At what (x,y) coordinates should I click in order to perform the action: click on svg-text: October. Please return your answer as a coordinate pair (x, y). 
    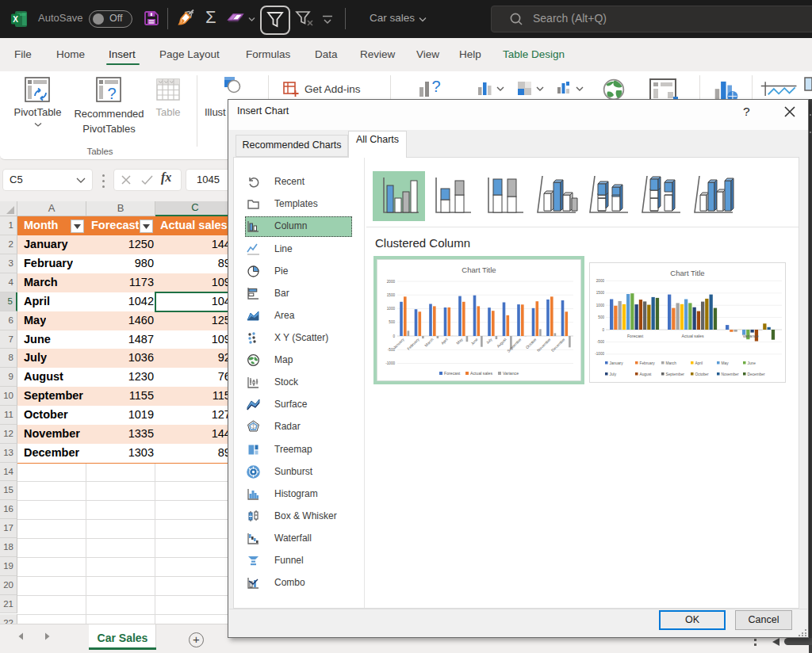
    Looking at the image, I should click on (703, 374).